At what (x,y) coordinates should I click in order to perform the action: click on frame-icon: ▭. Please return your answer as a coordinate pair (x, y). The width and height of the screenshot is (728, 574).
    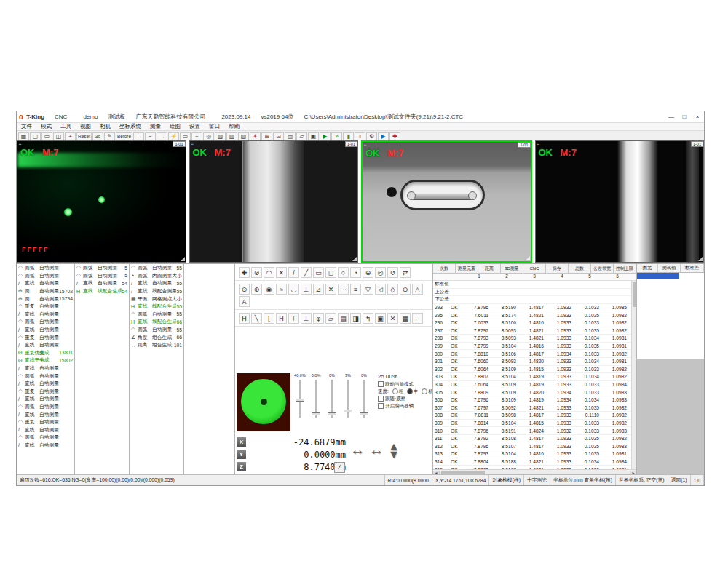
    Looking at the image, I should click on (185, 137).